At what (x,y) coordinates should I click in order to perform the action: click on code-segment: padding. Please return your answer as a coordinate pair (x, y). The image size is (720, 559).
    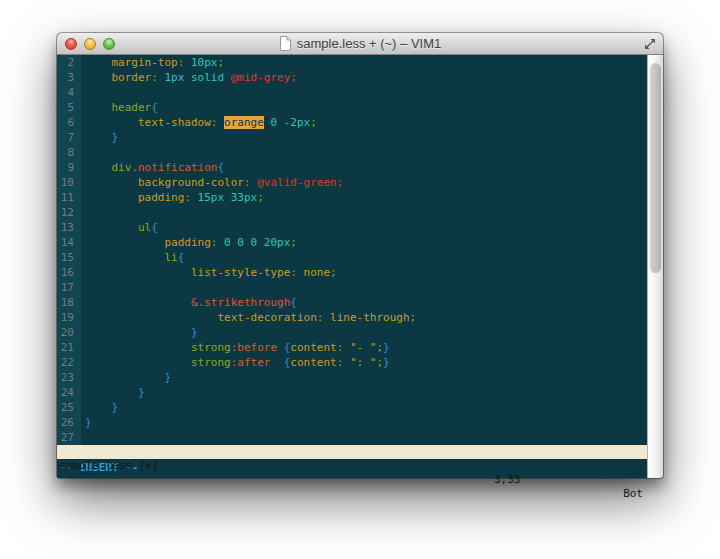
    Looking at the image, I should click on (187, 242).